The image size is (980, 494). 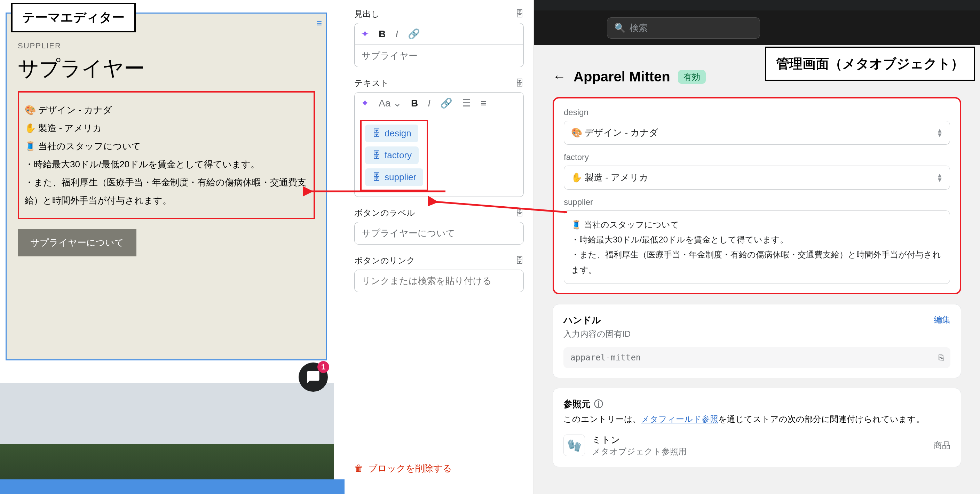 What do you see at coordinates (73, 17) in the screenshot?
I see `theme-editor-label: テーマエディター` at bounding box center [73, 17].